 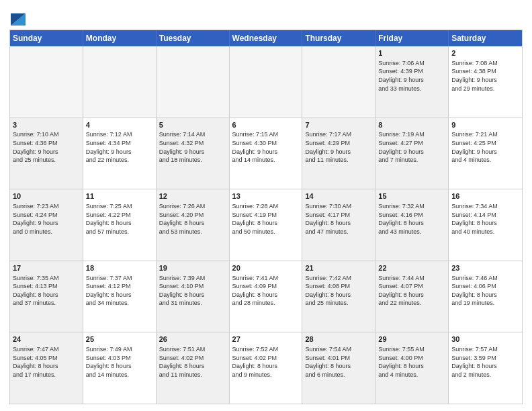 I want to click on day-info: Sunrise: 7:12 AM Sunset: 4:34 PM Dayligh…, so click(x=120, y=147).